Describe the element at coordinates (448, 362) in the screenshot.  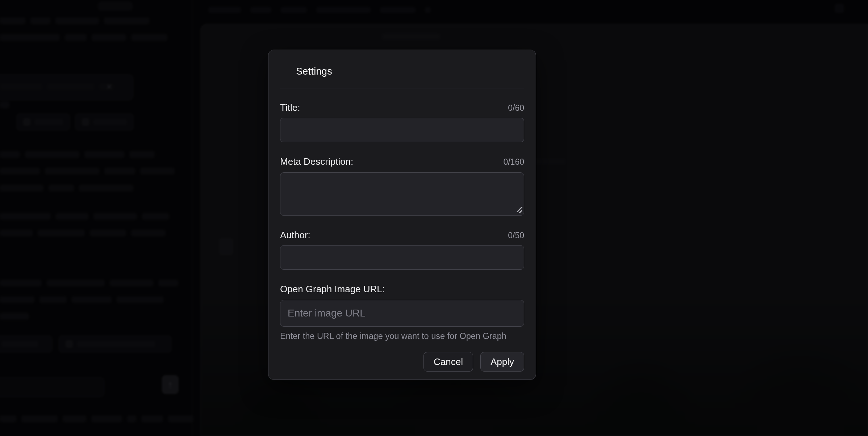
I see `cancel-button: Cancel` at that location.